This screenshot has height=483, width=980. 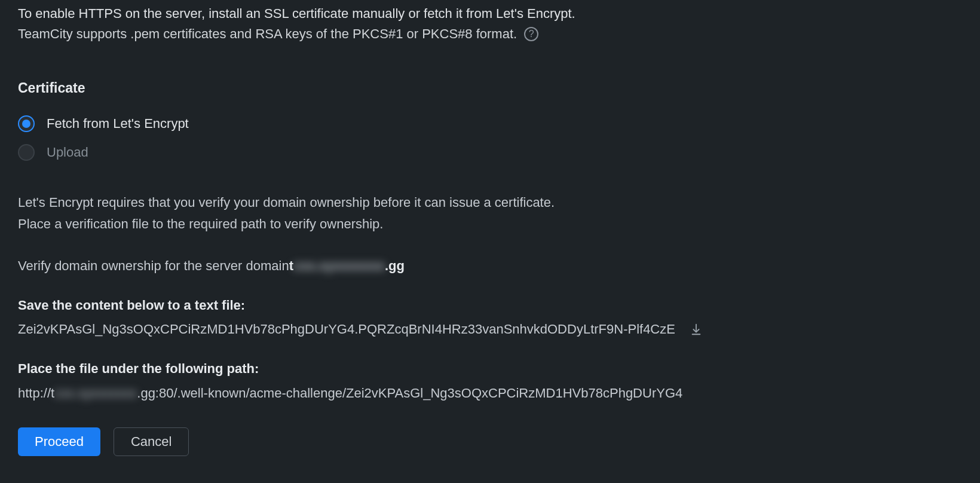 I want to click on path-prefix: http://t, so click(x=36, y=393).